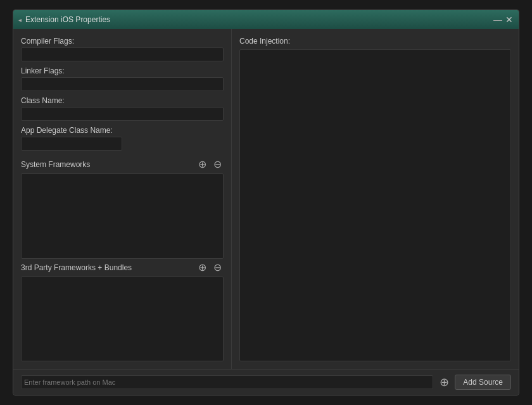 The image size is (532, 405). What do you see at coordinates (76, 268) in the screenshot?
I see `third-party-label: 3rd Party Frameworks + Bundles` at bounding box center [76, 268].